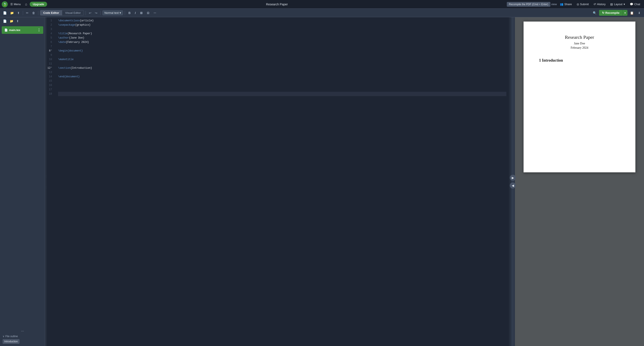 This screenshot has height=346, width=644. What do you see at coordinates (5, 21) in the screenshot?
I see `sidebar-new-file-button: 📄` at bounding box center [5, 21].